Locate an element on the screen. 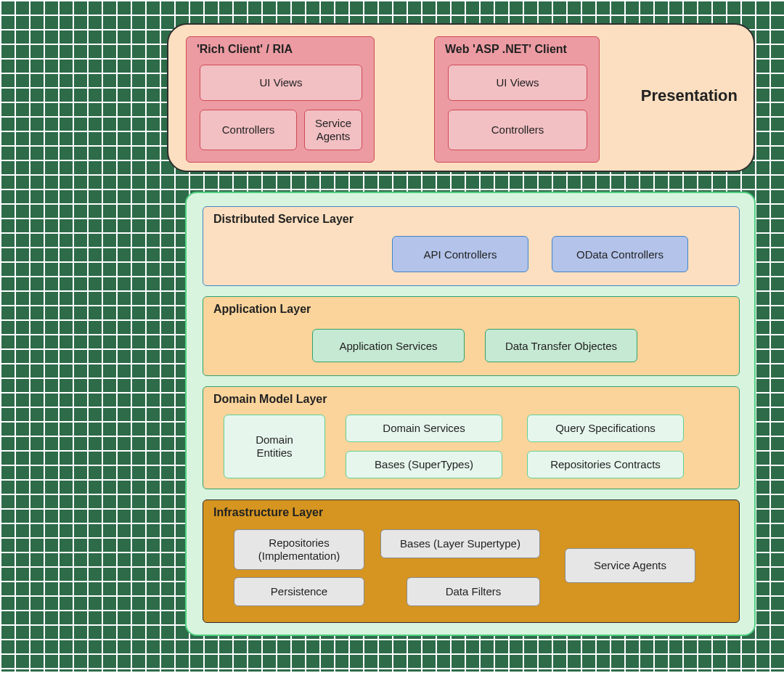 The image size is (784, 673). presentation-title: Presentation is located at coordinates (690, 96).